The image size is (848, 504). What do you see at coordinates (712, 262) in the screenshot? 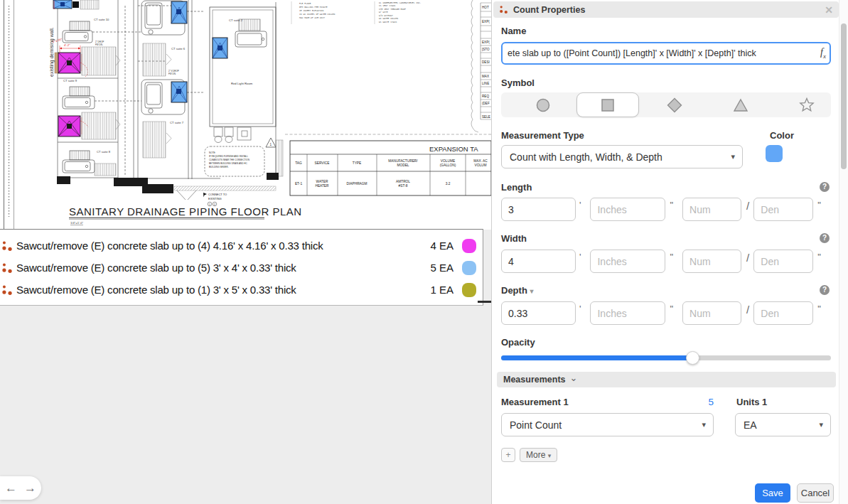
I see `width-num-input` at bounding box center [712, 262].